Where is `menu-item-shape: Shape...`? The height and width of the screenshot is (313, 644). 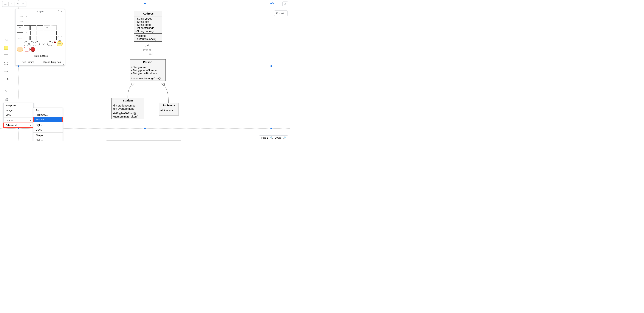
menu-item-shape: Shape... is located at coordinates (48, 135).